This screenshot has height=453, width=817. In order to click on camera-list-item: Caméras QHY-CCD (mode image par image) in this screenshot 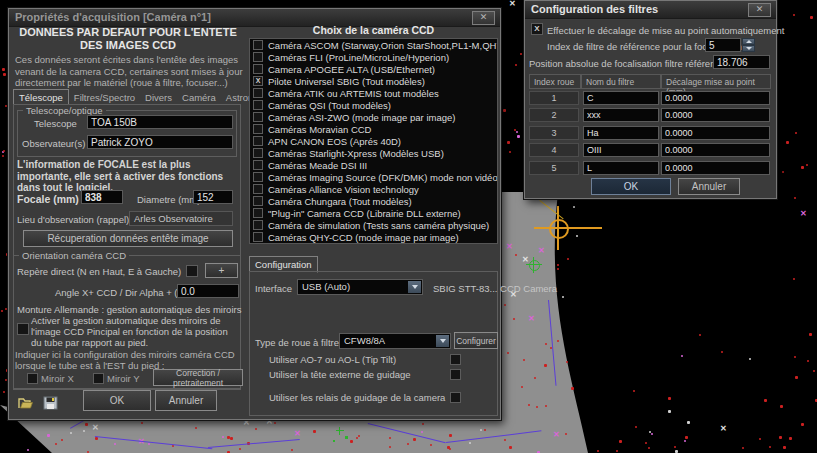, I will do `click(374, 237)`.